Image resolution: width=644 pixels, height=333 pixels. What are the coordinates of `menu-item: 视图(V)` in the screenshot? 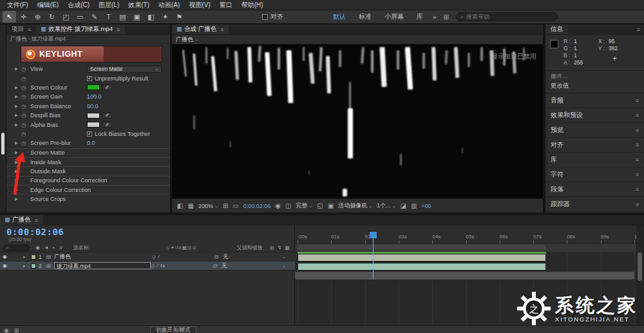 It's located at (200, 5).